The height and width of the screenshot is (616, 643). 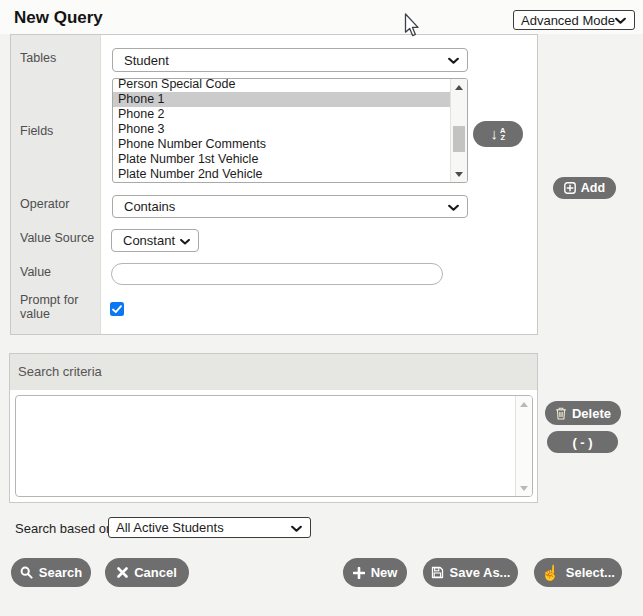 What do you see at coordinates (583, 413) in the screenshot?
I see `delete-button: Delete` at bounding box center [583, 413].